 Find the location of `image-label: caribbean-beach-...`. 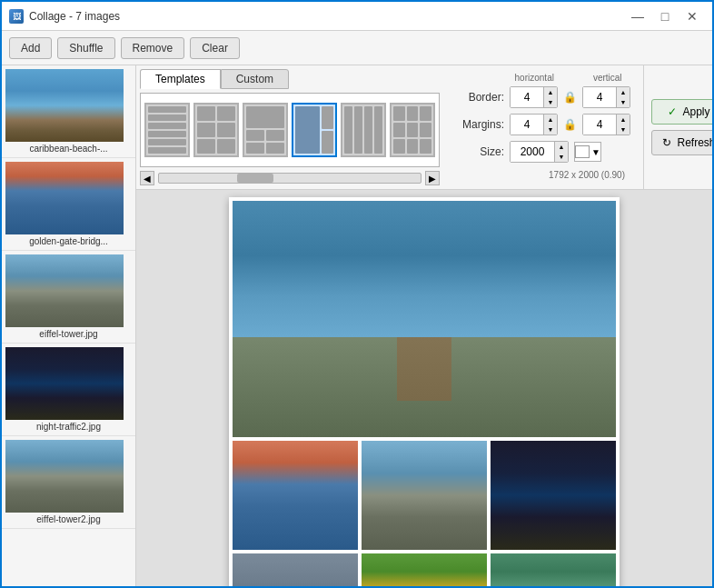

image-label: caribbean-beach-... is located at coordinates (69, 149).